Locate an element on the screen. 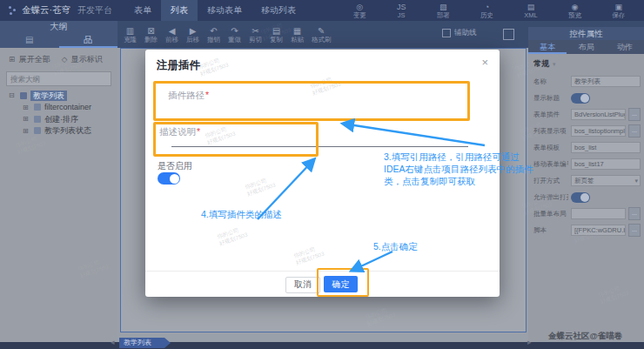  tree-node-label: 创建·排序 is located at coordinates (61, 119).